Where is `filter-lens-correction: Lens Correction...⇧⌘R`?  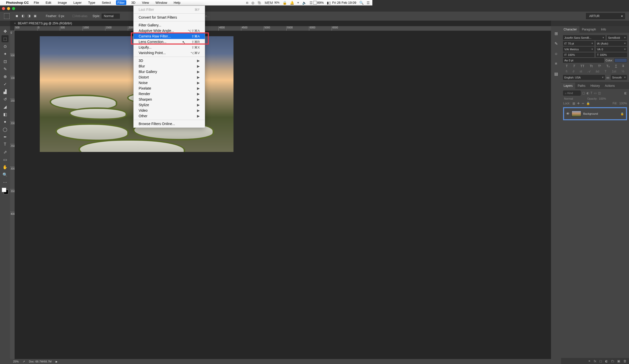 filter-lens-correction: Lens Correction...⇧⌘R is located at coordinates (169, 42).